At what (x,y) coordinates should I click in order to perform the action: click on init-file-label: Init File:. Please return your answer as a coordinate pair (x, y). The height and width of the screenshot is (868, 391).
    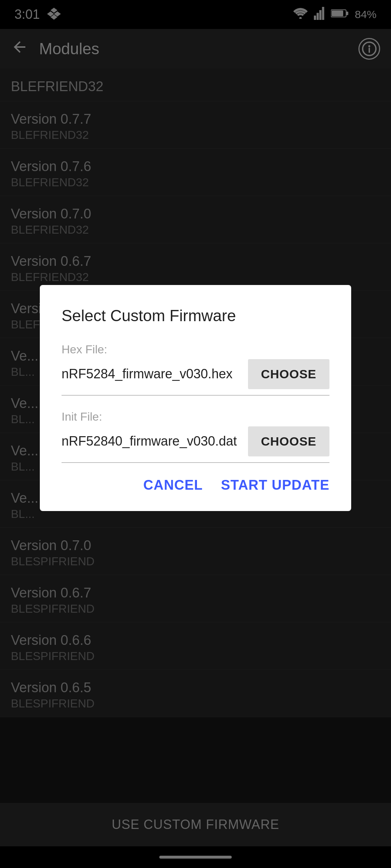
    Looking at the image, I should click on (196, 417).